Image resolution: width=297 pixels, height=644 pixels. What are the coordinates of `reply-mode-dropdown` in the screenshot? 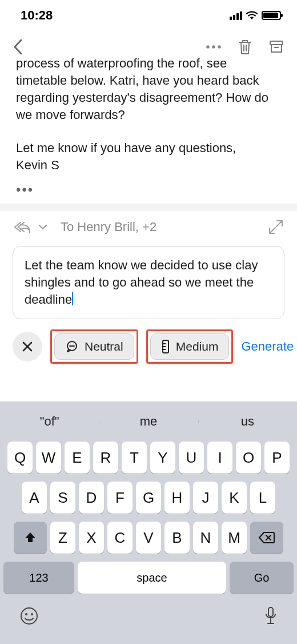 It's located at (43, 227).